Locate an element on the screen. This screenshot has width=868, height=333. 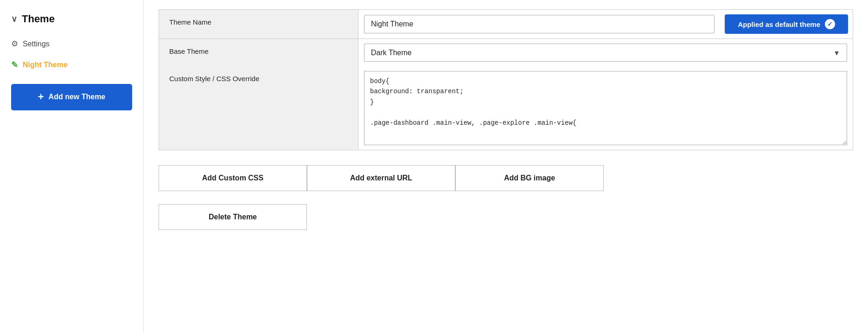
sidebar-settings-label: Settings is located at coordinates (36, 44).